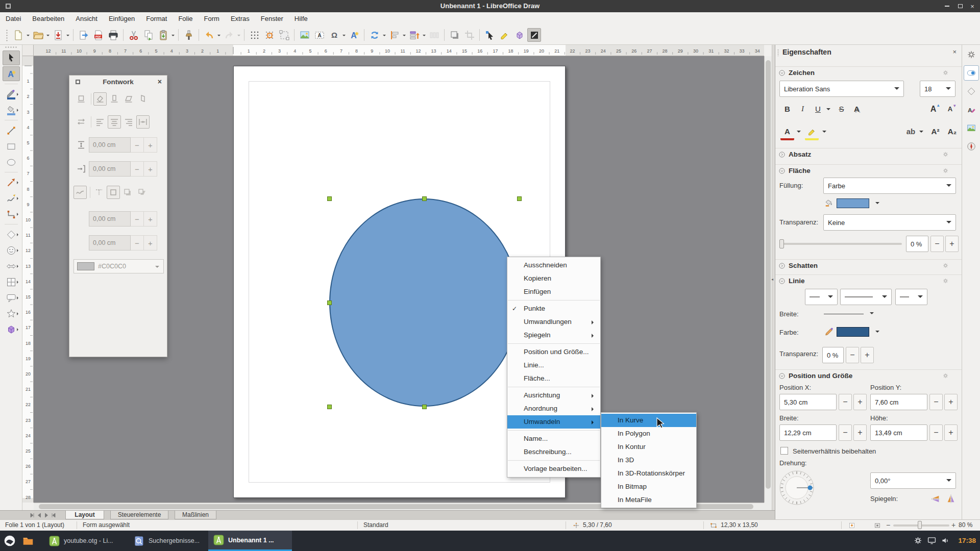  What do you see at coordinates (167, 541) in the screenshot?
I see `taskbar-window-button: Suchergebnisse...` at bounding box center [167, 541].